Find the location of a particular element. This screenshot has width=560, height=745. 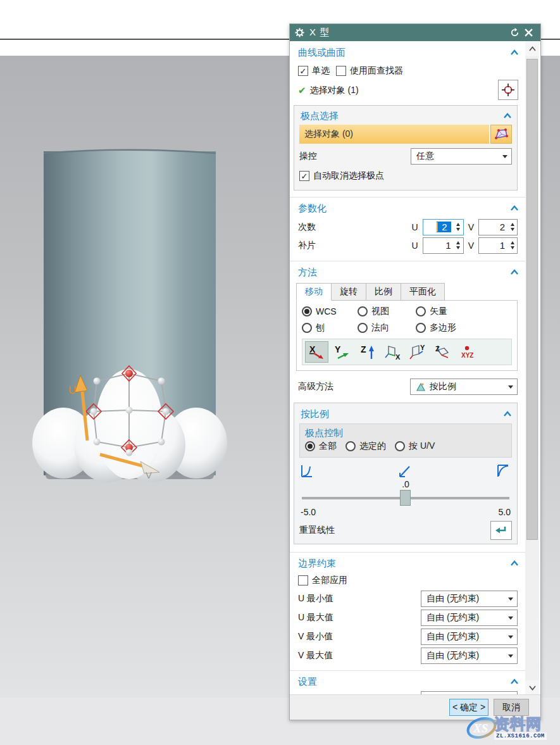

linear-curve-icon is located at coordinates (406, 471).